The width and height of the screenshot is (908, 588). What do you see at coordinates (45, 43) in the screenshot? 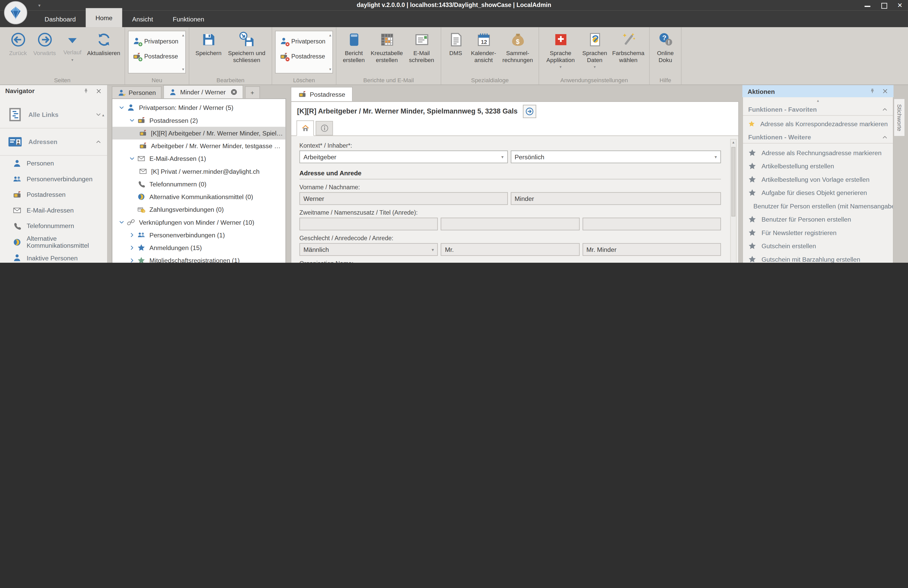
I see `forward-button: Vorwärts` at bounding box center [45, 43].